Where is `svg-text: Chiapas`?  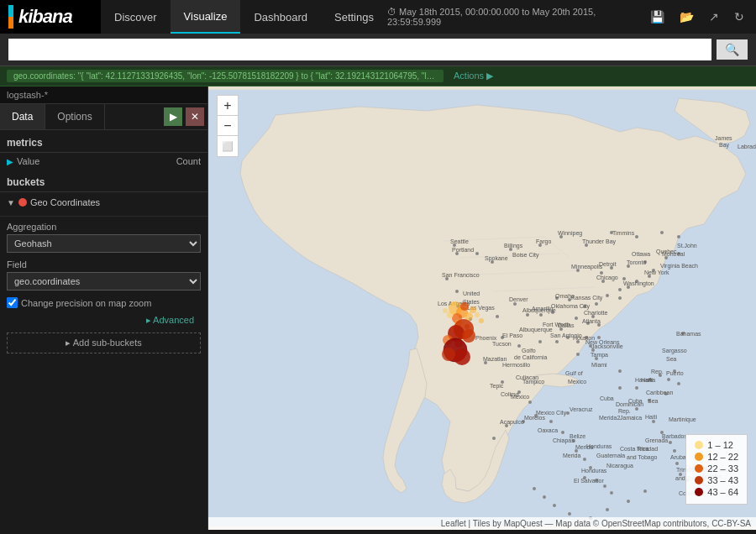 svg-text: Chiapas is located at coordinates (564, 441).